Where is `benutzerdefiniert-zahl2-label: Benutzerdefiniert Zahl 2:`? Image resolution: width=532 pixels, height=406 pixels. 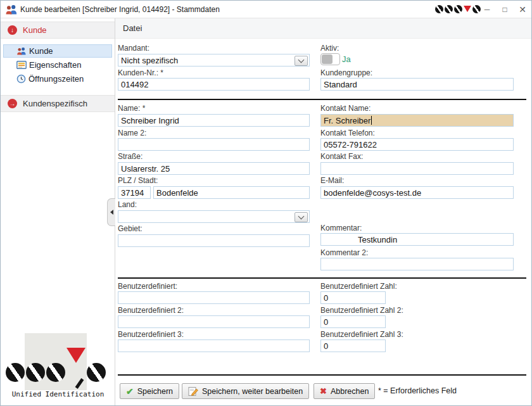
benutzerdefiniert-zahl2-label: Benutzerdefiniert Zahl 2: is located at coordinates (362, 310).